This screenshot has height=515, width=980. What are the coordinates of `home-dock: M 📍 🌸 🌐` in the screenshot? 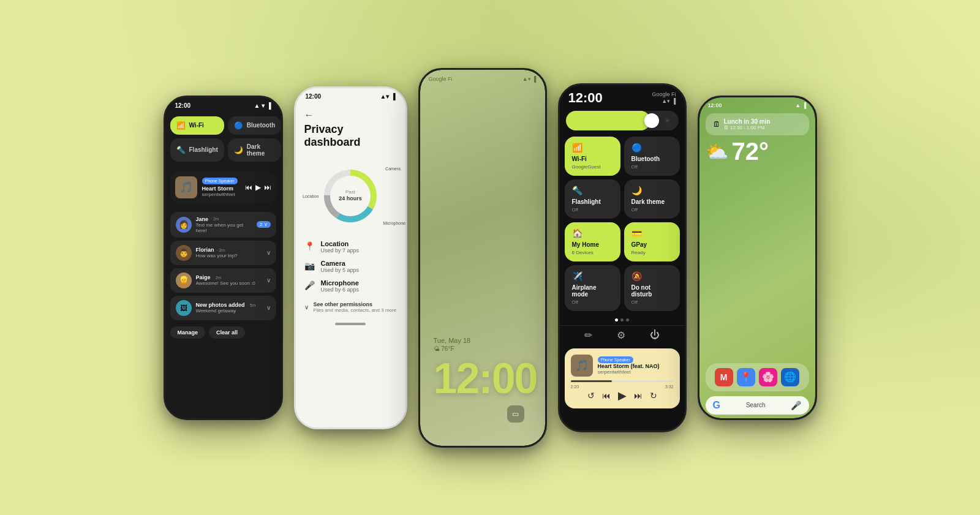 It's located at (757, 377).